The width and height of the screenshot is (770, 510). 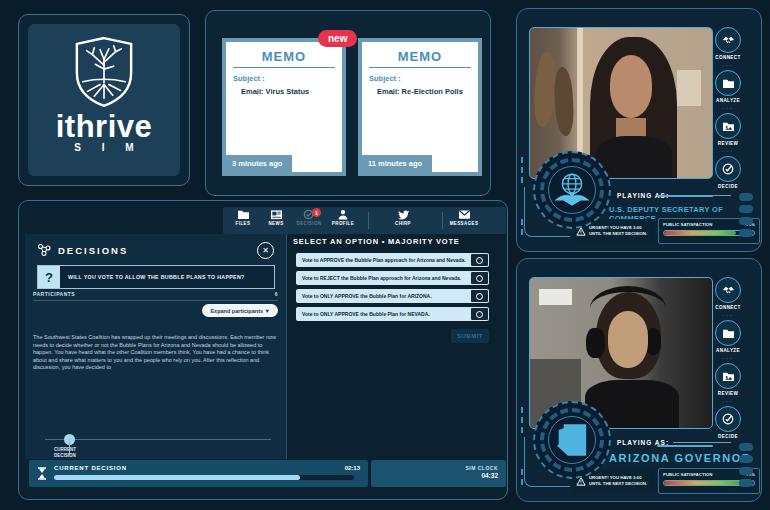 What do you see at coordinates (628, 340) in the screenshot?
I see `person-face` at bounding box center [628, 340].